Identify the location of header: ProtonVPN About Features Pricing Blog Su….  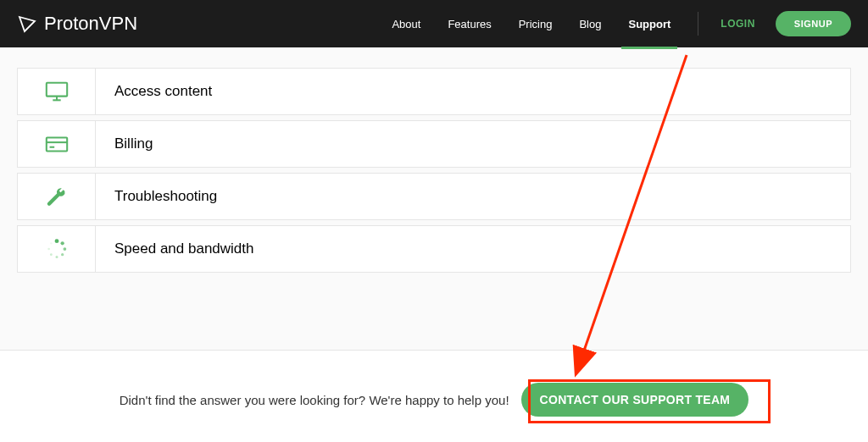
(434, 24).